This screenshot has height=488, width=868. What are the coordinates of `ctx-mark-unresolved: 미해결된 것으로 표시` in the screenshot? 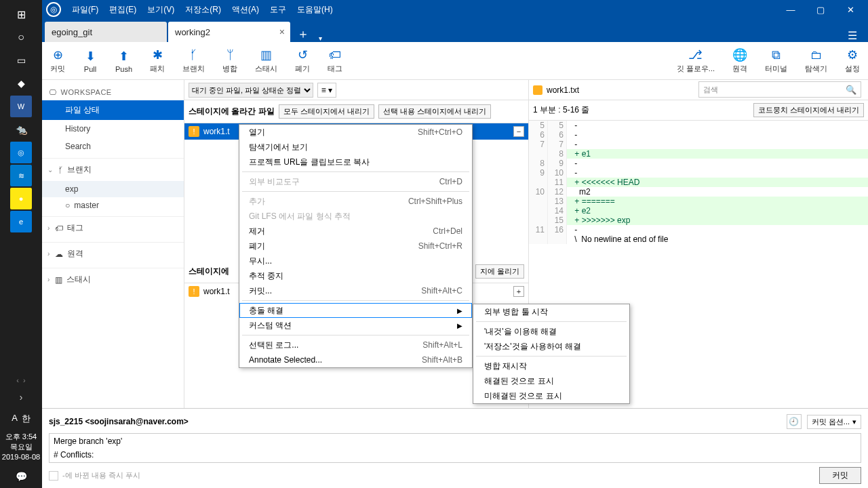 It's located at (551, 396).